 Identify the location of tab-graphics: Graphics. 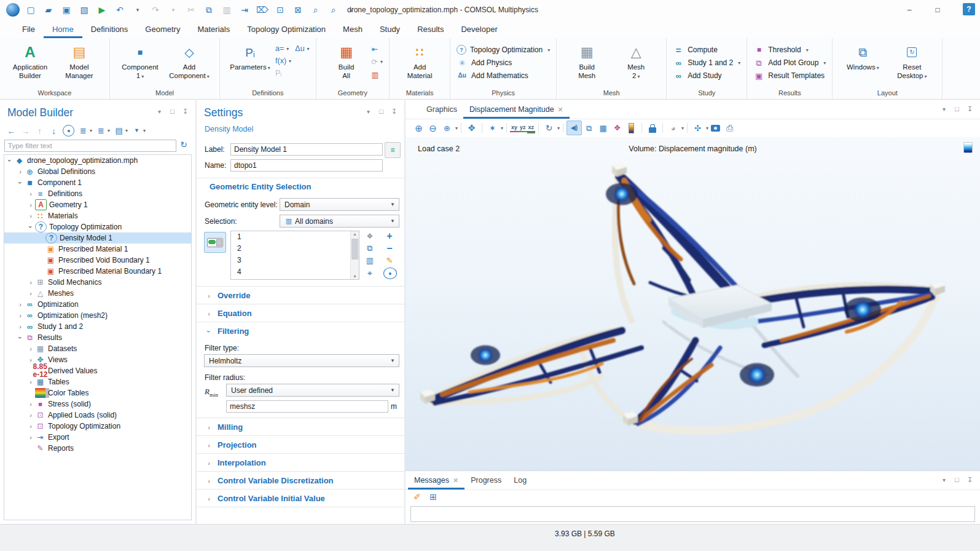
(442, 109).